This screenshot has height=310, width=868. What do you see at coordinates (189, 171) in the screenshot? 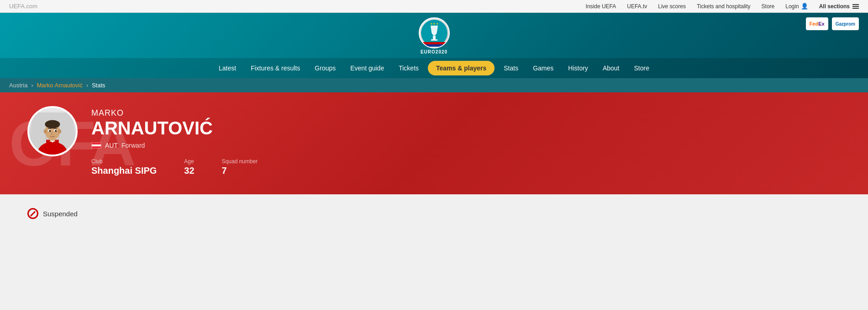
I see `age-value: 32` at bounding box center [189, 171].